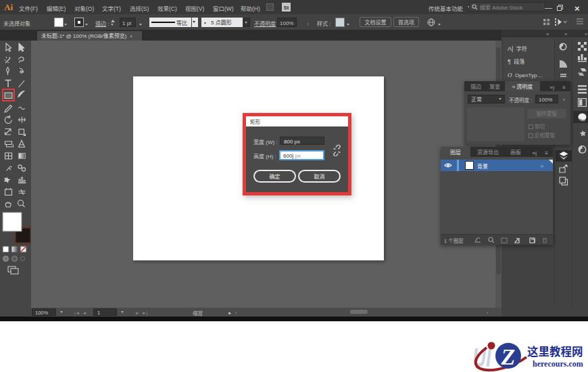 The width and height of the screenshot is (588, 372). Describe the element at coordinates (558, 364) in the screenshot. I see `svg-text: herecours.com` at that location.